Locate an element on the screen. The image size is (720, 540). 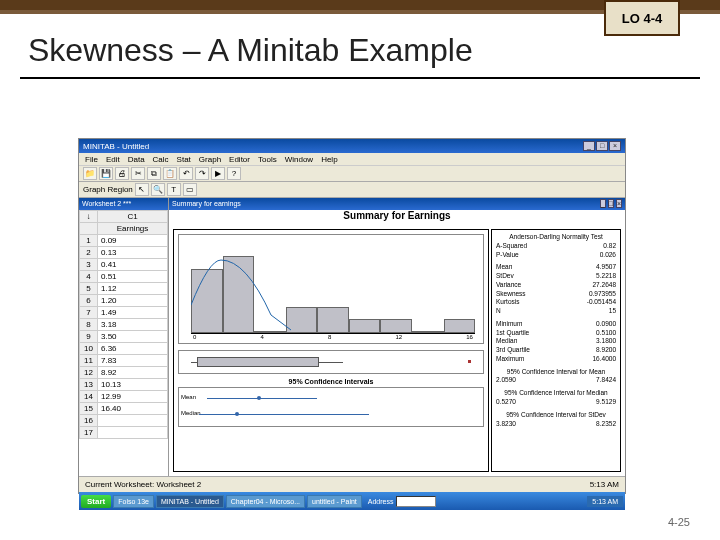
redo-icon: ↷ is located at coordinates (202, 174).